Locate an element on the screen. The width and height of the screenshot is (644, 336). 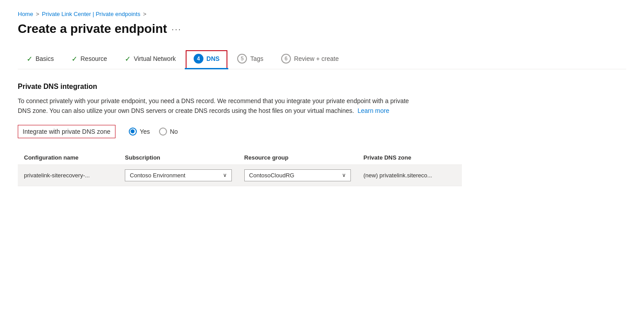
integrate-row: Integrate with private DNS zone Yes No is located at coordinates (322, 132).